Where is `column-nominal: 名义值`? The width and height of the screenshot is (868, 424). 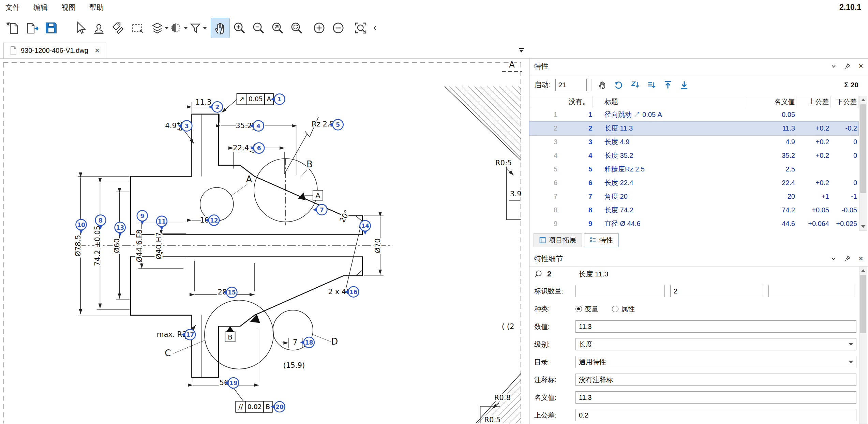
column-nominal: 名义值 is located at coordinates (771, 102).